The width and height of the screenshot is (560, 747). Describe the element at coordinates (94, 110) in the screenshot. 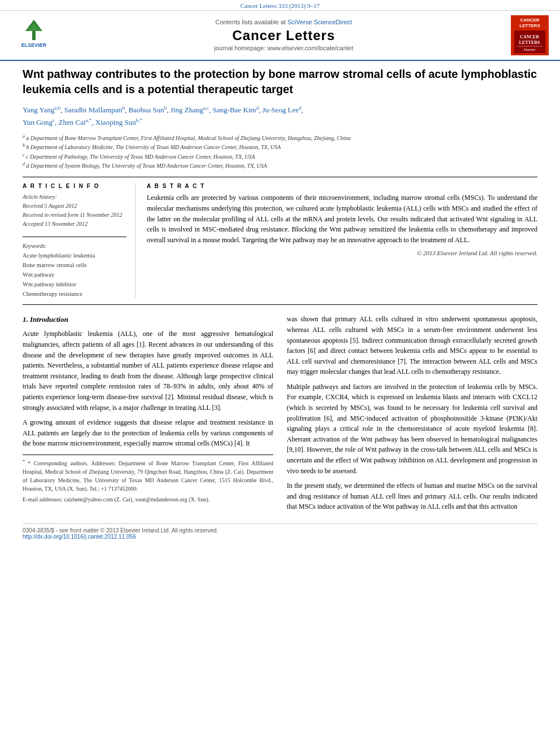

I see `author-saradhi: Saradhi Mallampati` at that location.